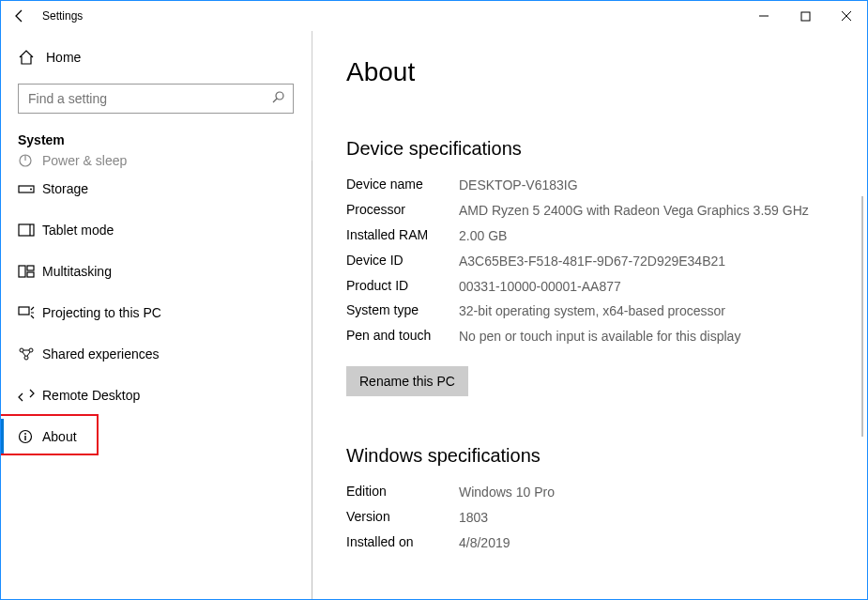 This screenshot has width=868, height=600. I want to click on spec-value: 1803, so click(646, 518).